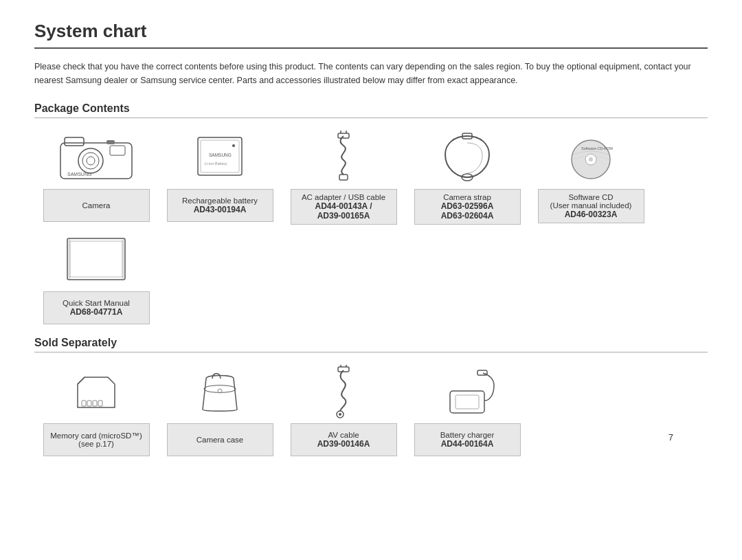  What do you see at coordinates (371, 345) in the screenshot?
I see `sold-separately-heading: Sold Separately` at bounding box center [371, 345].